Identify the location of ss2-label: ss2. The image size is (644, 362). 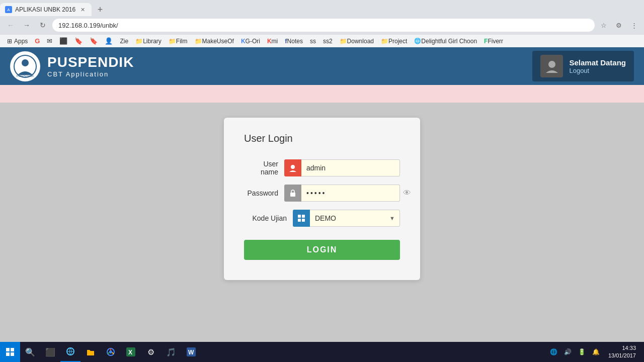
(328, 41).